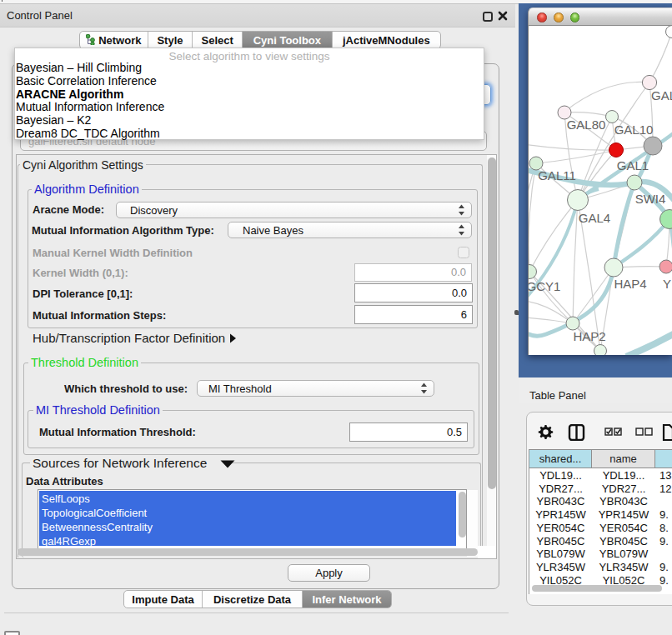  I want to click on svg-text: Y, so click(667, 283).